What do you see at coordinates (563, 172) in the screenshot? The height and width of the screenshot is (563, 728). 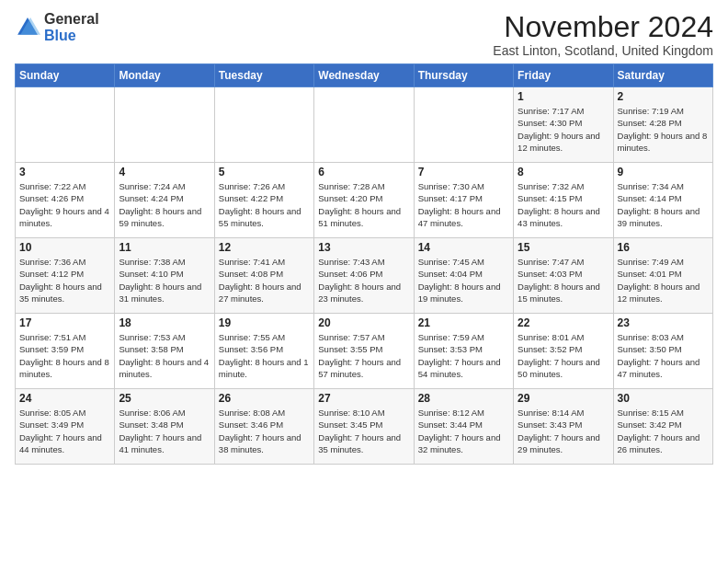 I see `day-number: 8` at bounding box center [563, 172].